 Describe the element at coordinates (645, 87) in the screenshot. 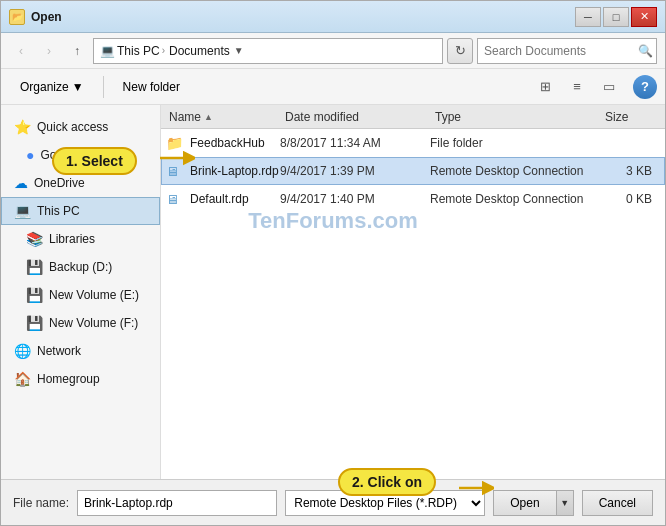

I see `help-button: ?` at that location.